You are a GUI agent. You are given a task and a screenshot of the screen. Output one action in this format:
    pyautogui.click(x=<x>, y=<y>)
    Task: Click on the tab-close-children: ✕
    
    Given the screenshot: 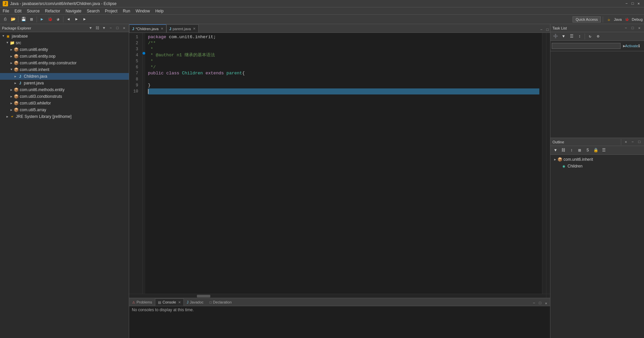 What is the action you would take?
    pyautogui.click(x=162, y=29)
    